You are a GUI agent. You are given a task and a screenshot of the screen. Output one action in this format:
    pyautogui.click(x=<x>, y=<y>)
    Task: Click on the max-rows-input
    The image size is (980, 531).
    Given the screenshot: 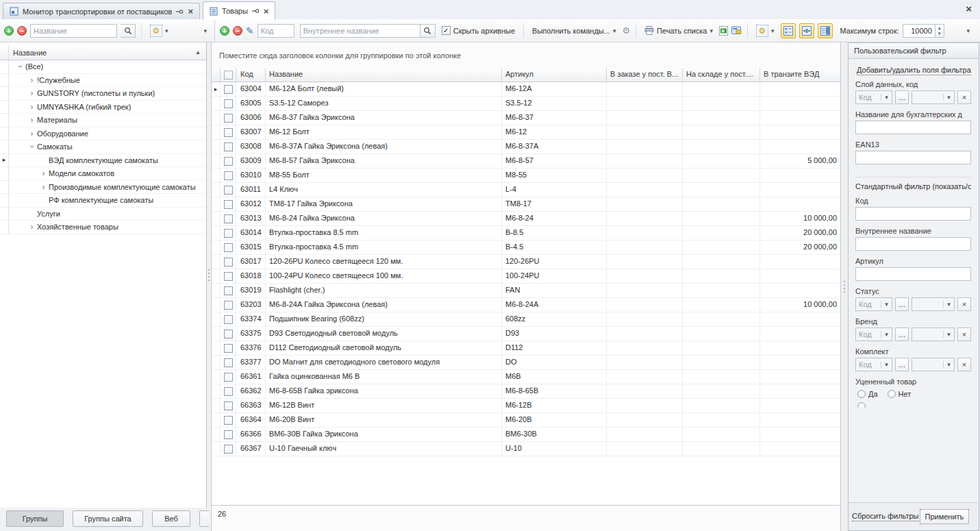 What is the action you would take?
    pyautogui.click(x=919, y=31)
    